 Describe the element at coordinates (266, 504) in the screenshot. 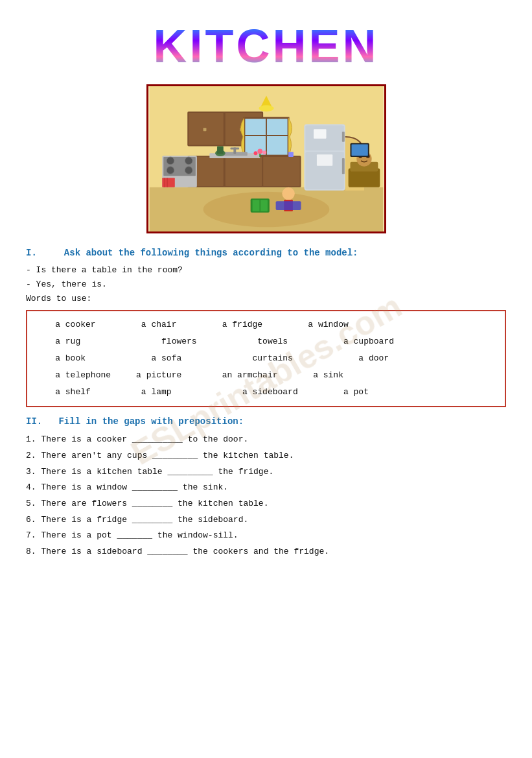

I see `fill-item-5: 5. There are flowers ________ the kitche…` at that location.